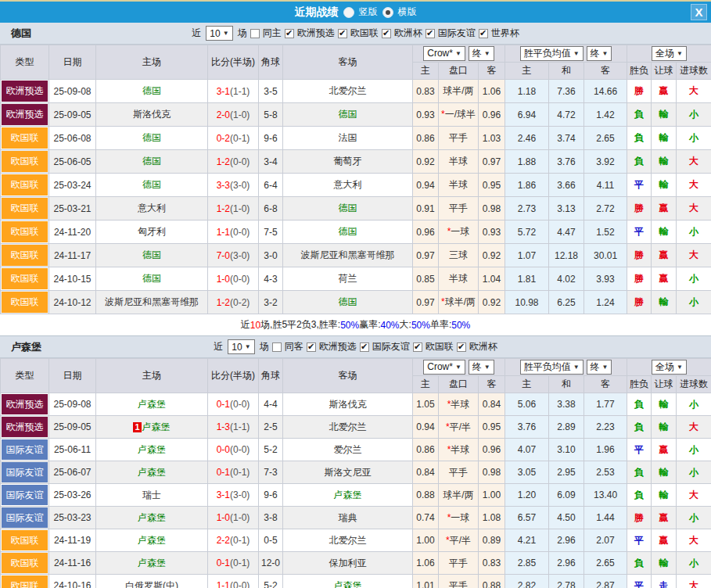 Image resolution: width=711 pixels, height=588 pixels. What do you see at coordinates (426, 115) in the screenshot?
I see `odds-home: 0.93` at bounding box center [426, 115].